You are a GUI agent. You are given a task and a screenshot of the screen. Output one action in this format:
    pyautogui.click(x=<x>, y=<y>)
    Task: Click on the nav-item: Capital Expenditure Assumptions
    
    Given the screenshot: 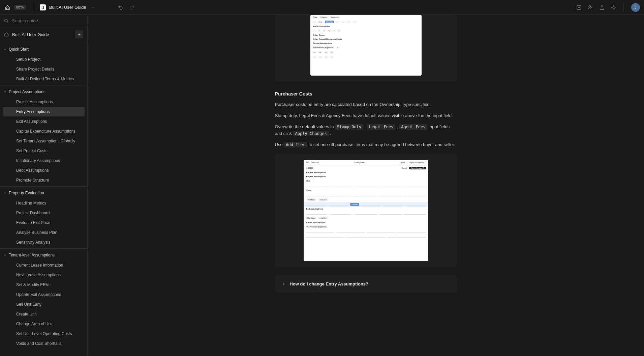 What is the action you would take?
    pyautogui.click(x=44, y=131)
    